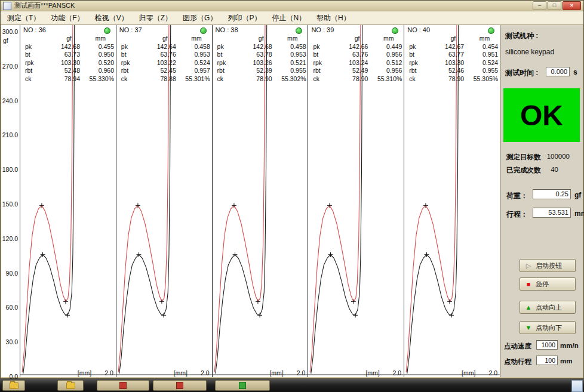 Image resolution: width=584 pixels, height=392 pixels. I want to click on row-mm-value: 0.957, so click(193, 71).